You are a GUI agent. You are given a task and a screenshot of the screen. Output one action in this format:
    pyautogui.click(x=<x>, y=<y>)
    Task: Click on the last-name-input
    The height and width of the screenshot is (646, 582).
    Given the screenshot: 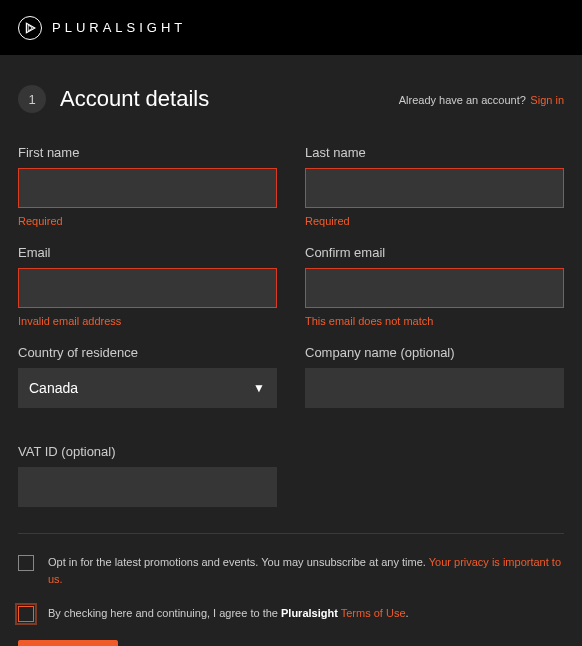 What is the action you would take?
    pyautogui.click(x=434, y=188)
    